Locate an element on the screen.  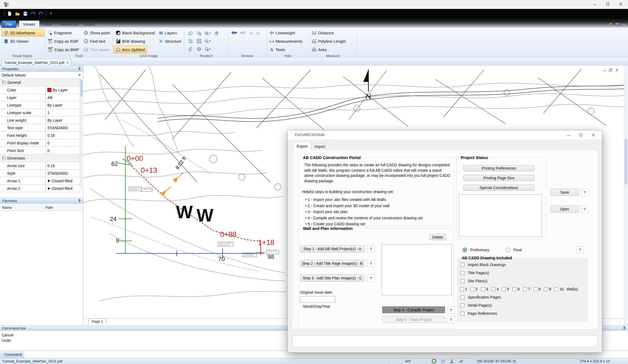
wall-4-checkbox is located at coordinates (493, 289).